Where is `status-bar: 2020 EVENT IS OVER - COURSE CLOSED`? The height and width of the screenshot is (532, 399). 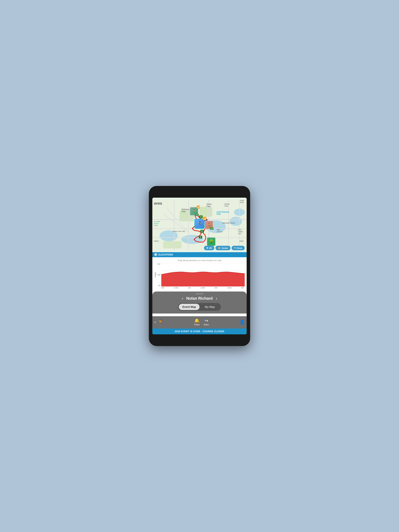
status-bar: 2020 EVENT IS OVER - COURSE CLOSED is located at coordinates (200, 331).